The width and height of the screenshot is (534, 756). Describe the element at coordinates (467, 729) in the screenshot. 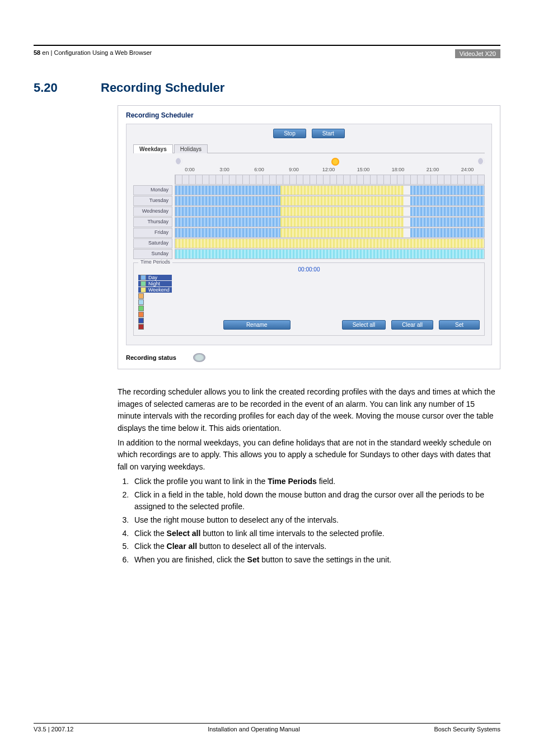

I see `footer-company: Bosch Security Systems` at that location.